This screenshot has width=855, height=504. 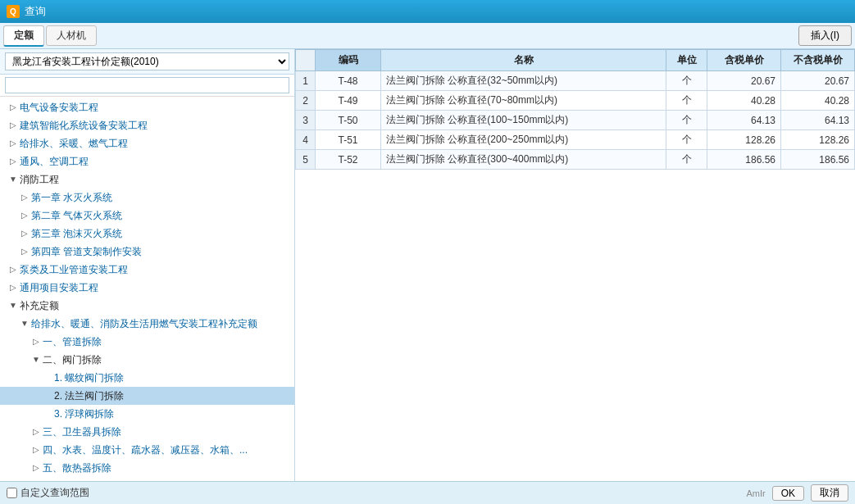 I want to click on title-bar: Q 查询, so click(x=428, y=11).